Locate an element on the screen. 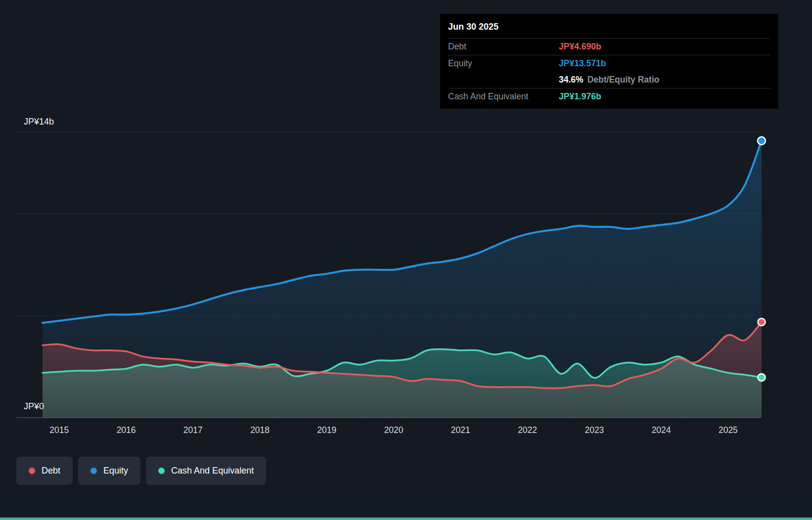  cash-dot-icon is located at coordinates (161, 471).